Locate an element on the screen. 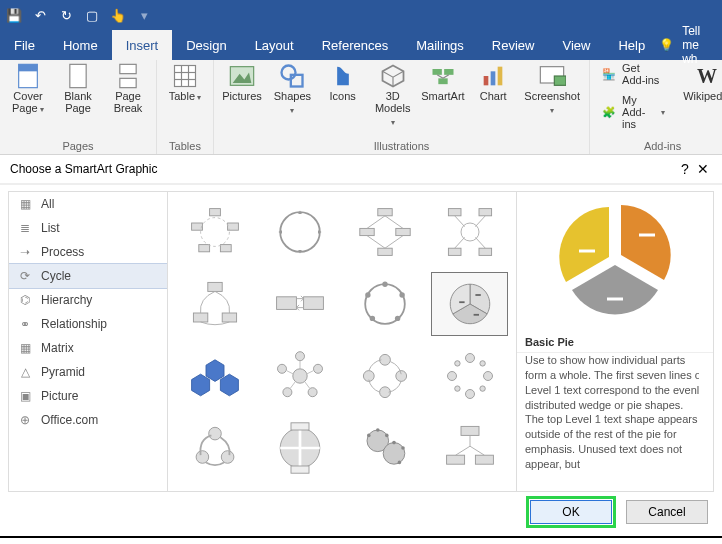 The image size is (722, 544). tab-design: Design is located at coordinates (206, 45).